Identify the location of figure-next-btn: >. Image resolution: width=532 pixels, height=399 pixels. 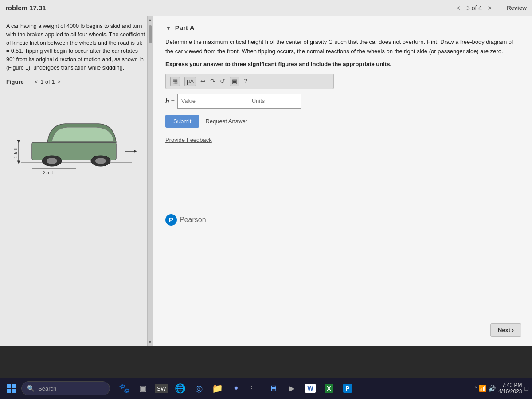
(59, 82).